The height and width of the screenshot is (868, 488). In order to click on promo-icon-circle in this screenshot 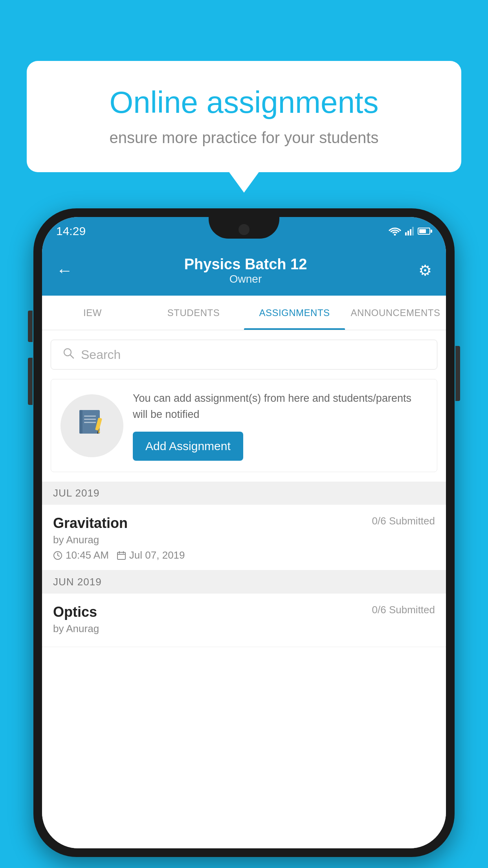, I will do `click(92, 426)`.